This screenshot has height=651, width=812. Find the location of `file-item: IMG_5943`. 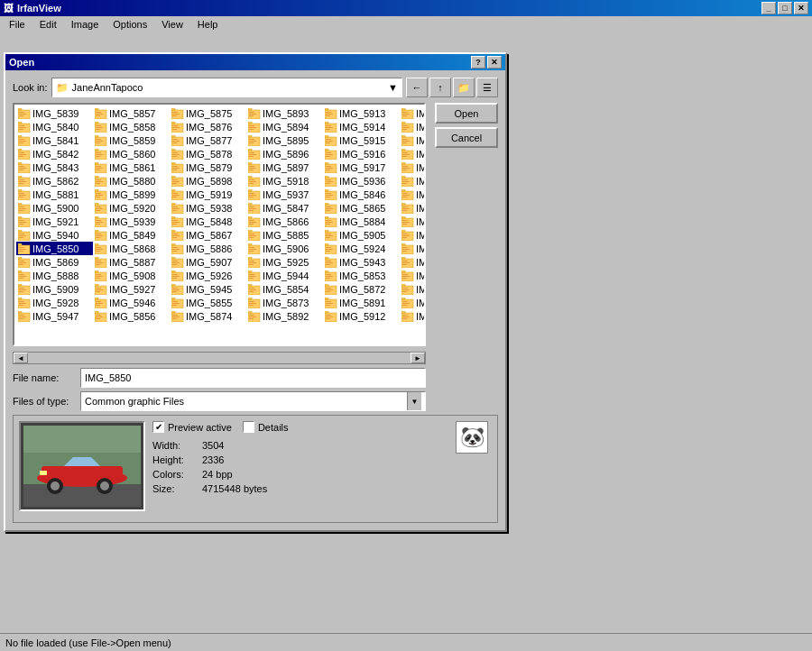

file-item: IMG_5943 is located at coordinates (361, 261).